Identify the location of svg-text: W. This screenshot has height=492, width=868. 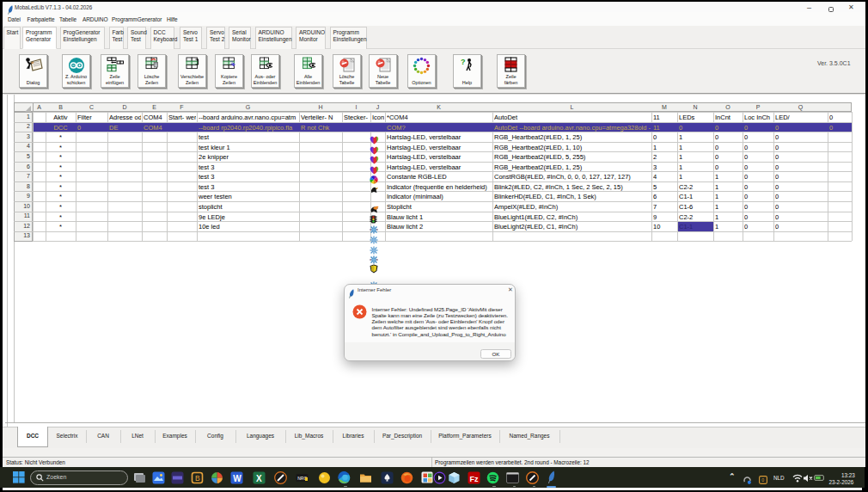
(237, 478).